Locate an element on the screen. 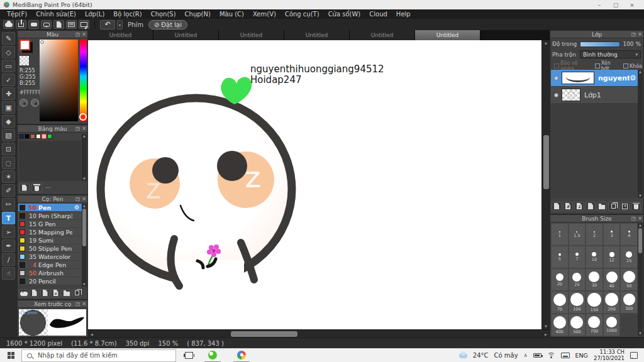 This screenshot has width=644, height=362. transparent-color-swatch is located at coordinates (24, 60).